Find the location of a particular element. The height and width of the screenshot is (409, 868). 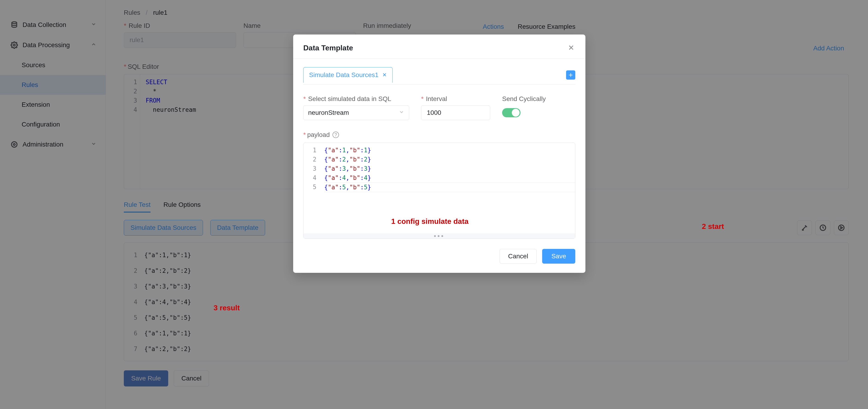

add-tab-button: + is located at coordinates (571, 75).